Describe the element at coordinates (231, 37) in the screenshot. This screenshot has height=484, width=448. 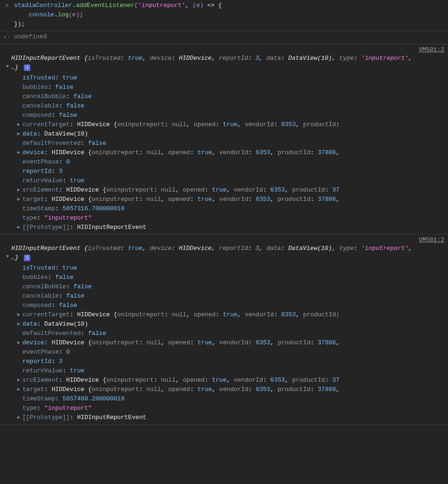
I see `return-value: undefined` at that location.